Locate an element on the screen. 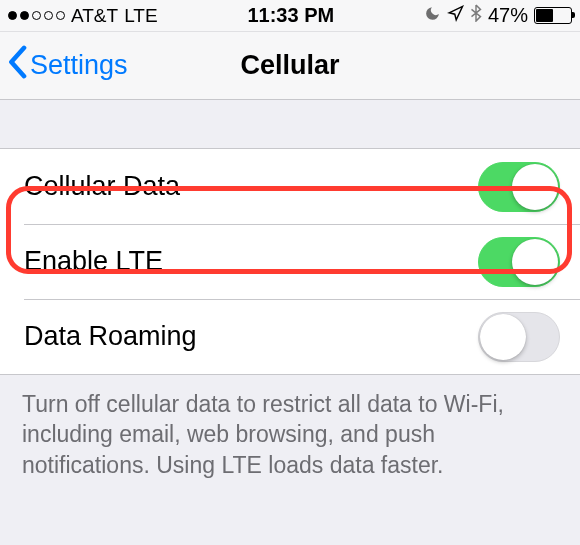 The image size is (580, 545). row-cellular-data: Cellular Data is located at coordinates (290, 186).